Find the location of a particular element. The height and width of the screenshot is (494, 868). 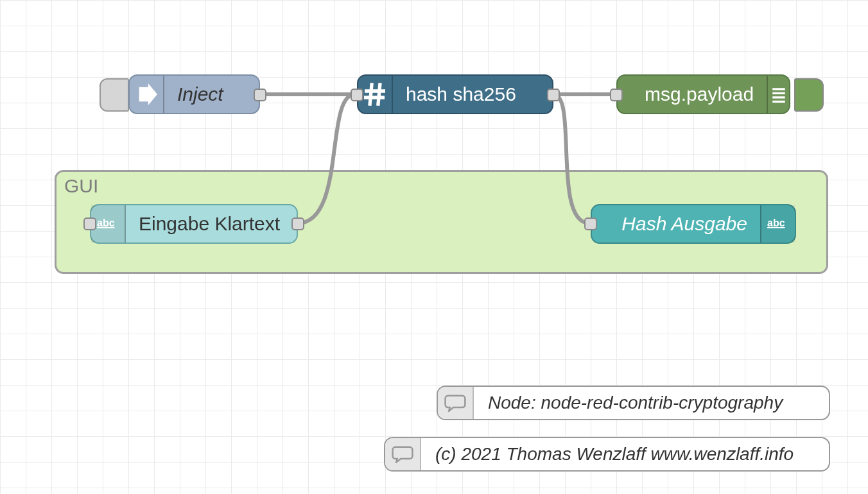

hash-output-port is located at coordinates (553, 95).